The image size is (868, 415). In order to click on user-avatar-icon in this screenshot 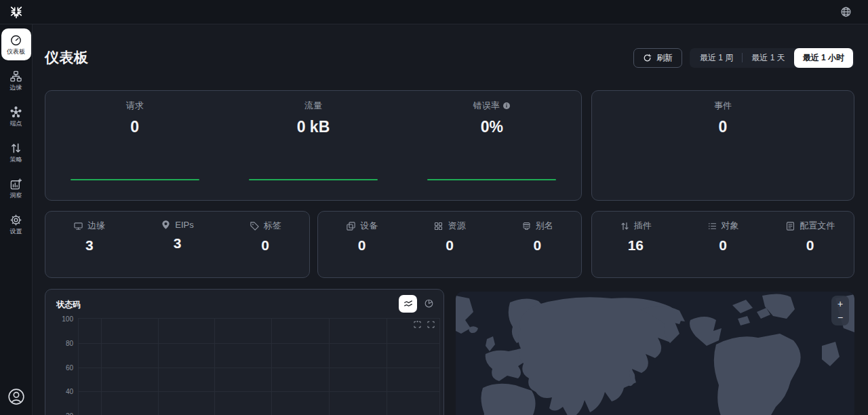, I will do `click(16, 397)`.